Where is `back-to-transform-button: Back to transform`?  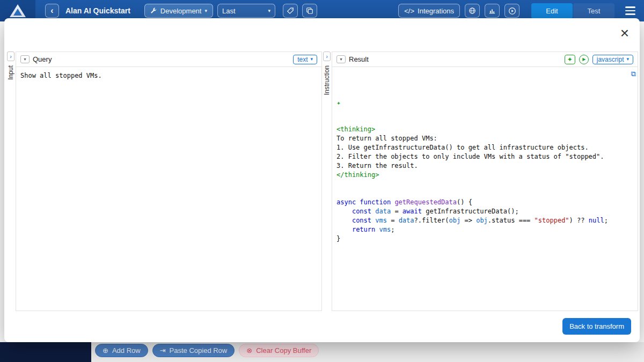 back-to-transform-button: Back to transform is located at coordinates (597, 326).